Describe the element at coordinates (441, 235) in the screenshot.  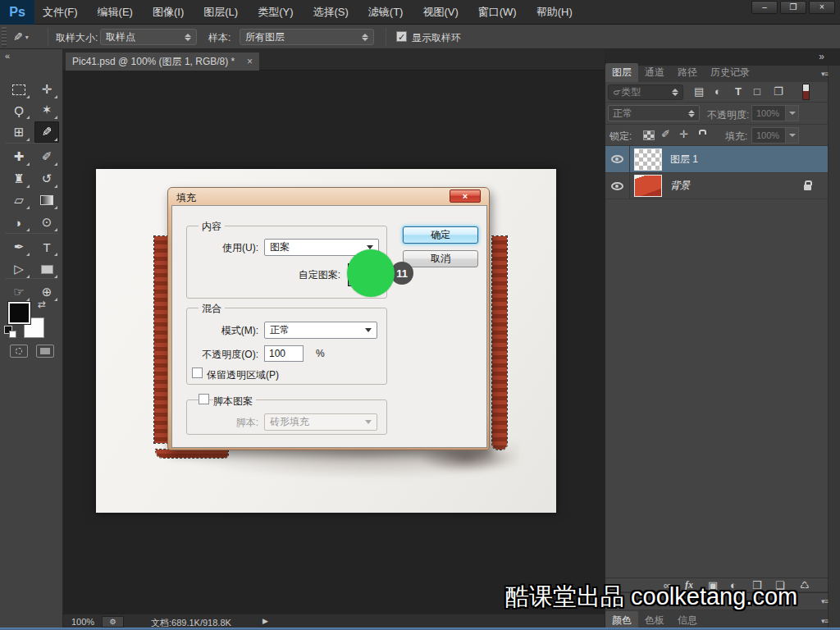
I see `ok-button: 确定` at that location.